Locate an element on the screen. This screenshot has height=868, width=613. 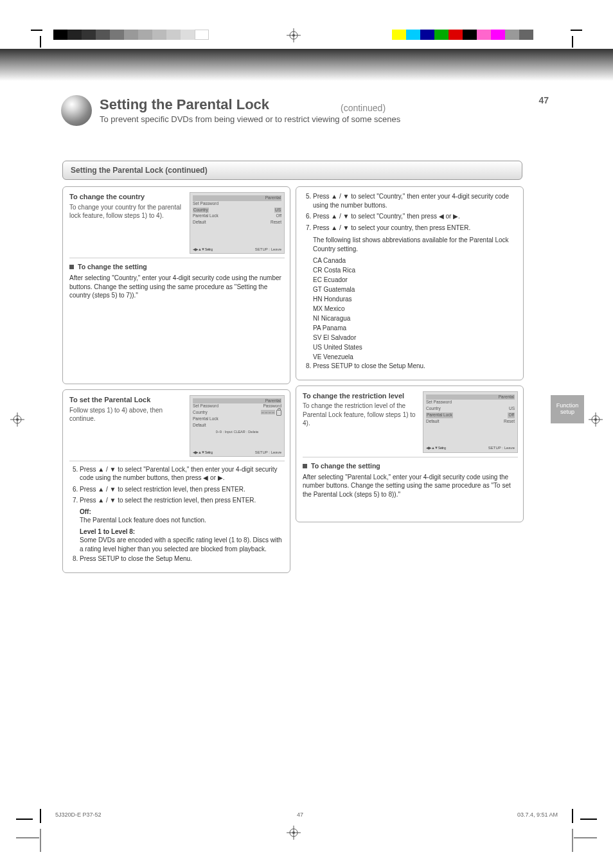
header-gradient is located at coordinates (306, 65).